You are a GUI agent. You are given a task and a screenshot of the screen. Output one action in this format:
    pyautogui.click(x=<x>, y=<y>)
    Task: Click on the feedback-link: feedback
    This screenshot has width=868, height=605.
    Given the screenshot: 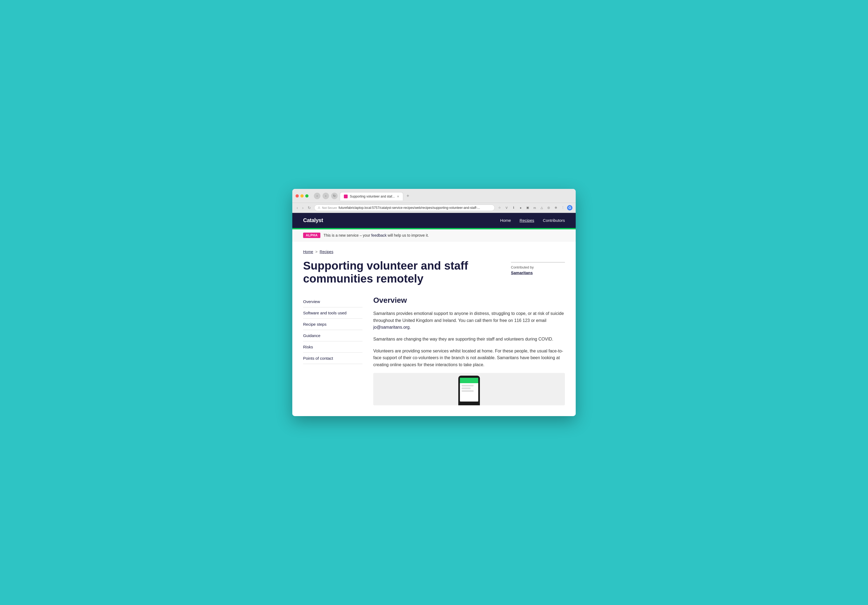 What is the action you would take?
    pyautogui.click(x=379, y=235)
    